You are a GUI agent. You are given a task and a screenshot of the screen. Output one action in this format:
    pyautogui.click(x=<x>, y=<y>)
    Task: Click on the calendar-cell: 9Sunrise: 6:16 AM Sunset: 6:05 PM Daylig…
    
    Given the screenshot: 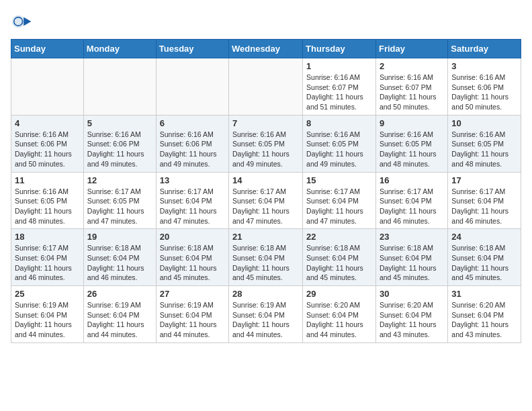 What is the action you would take?
    pyautogui.click(x=411, y=144)
    